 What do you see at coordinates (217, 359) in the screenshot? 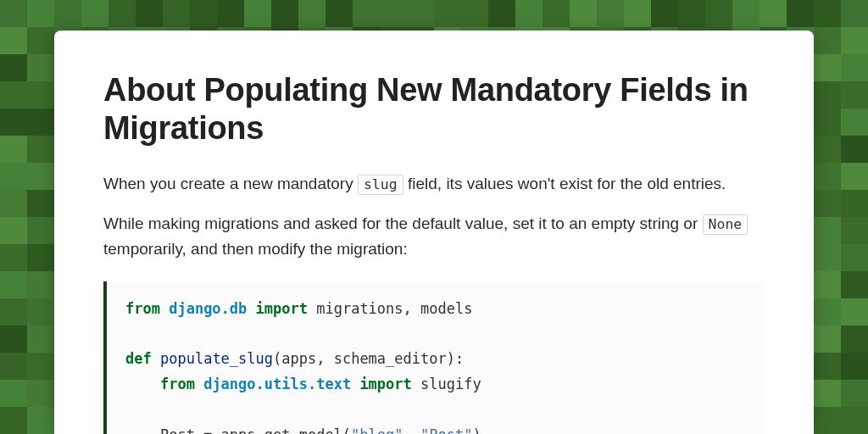
I see `code-token: populate_slug` at bounding box center [217, 359].